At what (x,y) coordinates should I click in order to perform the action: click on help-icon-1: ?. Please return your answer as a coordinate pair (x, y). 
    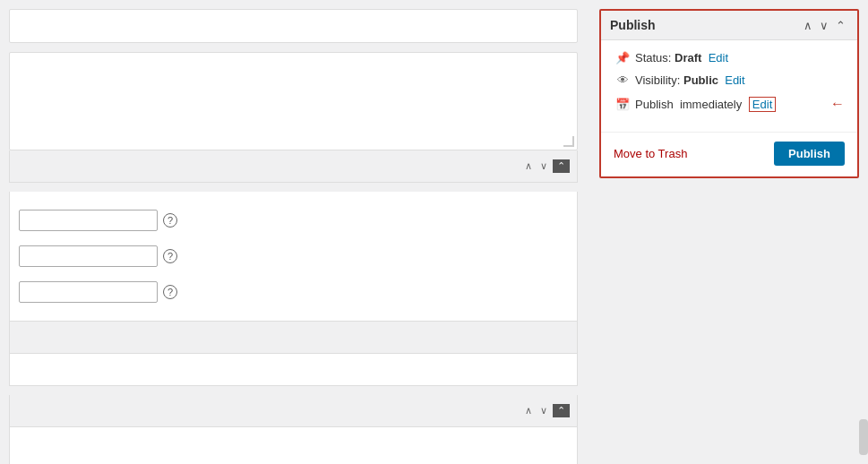
    Looking at the image, I should click on (170, 220).